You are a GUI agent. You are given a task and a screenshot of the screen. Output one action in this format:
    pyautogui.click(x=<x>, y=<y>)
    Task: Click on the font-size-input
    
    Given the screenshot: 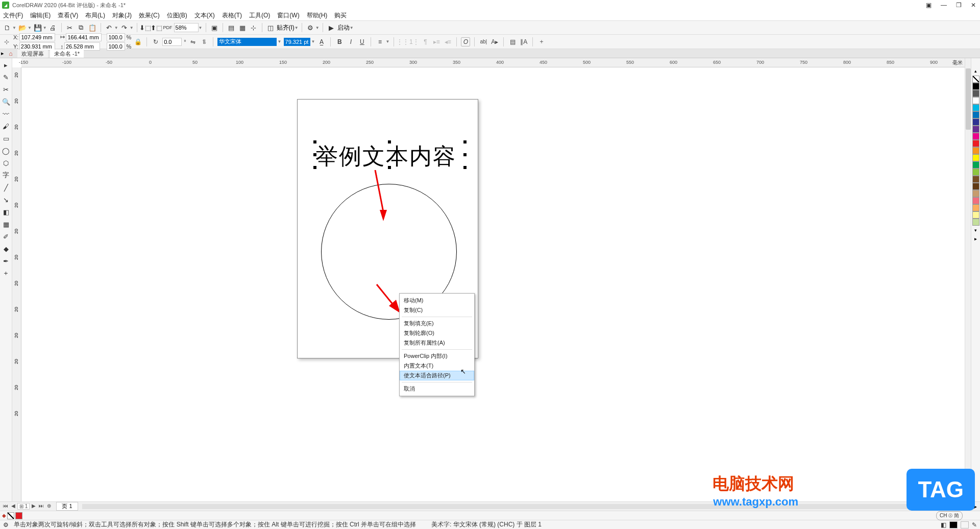 What is the action you would take?
    pyautogui.click(x=297, y=42)
    